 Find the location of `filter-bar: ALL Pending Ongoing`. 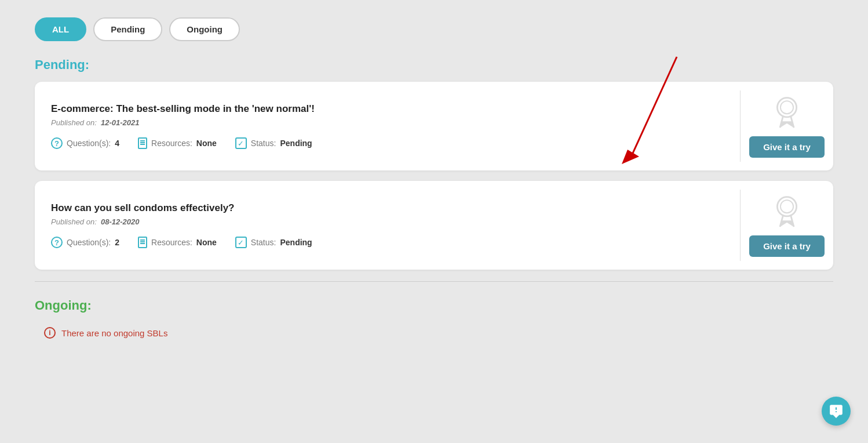

filter-bar: ALL Pending Ongoing is located at coordinates (434, 29).